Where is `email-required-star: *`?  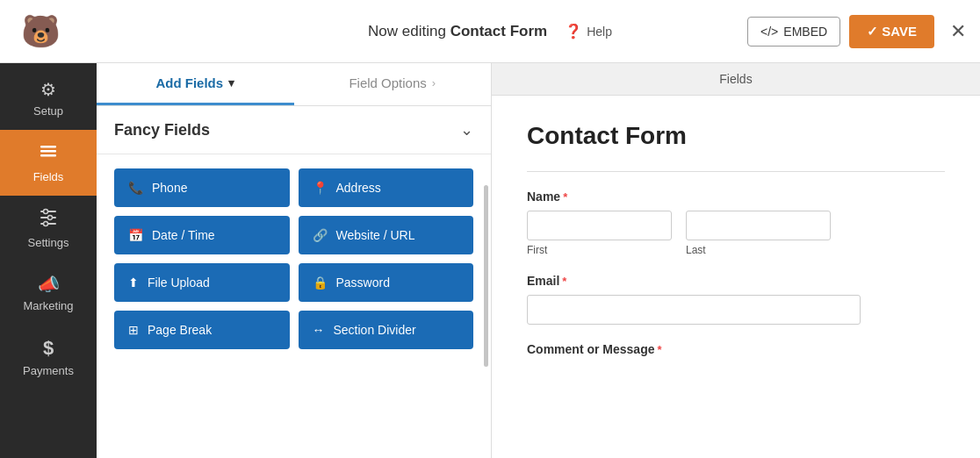
email-required-star: * is located at coordinates (564, 281).